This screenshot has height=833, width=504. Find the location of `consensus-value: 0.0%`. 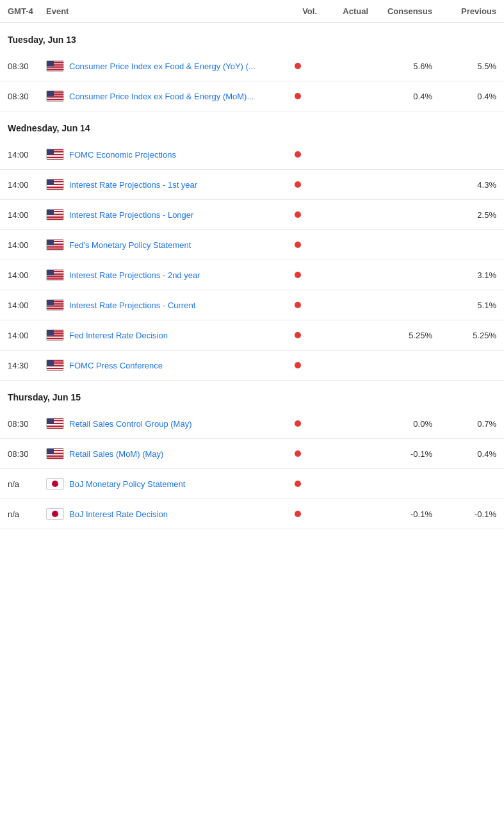

consensus-value: 0.0% is located at coordinates (400, 424).